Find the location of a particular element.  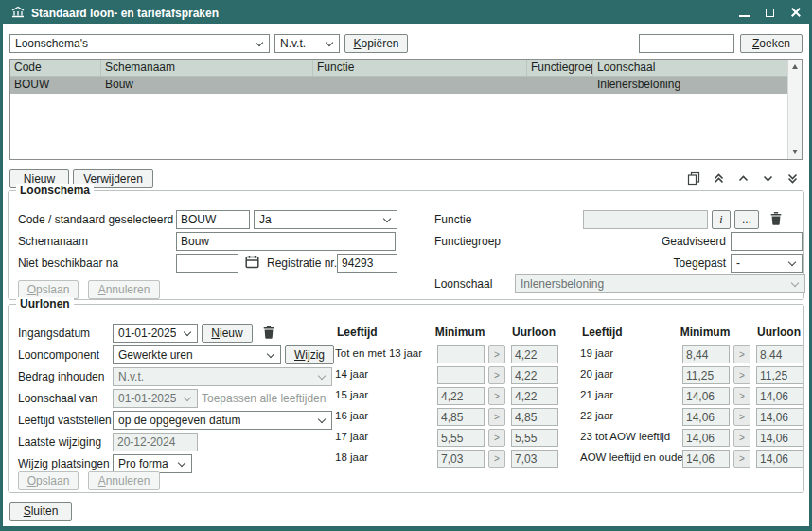

wijzig-button: Wijzig is located at coordinates (309, 355).